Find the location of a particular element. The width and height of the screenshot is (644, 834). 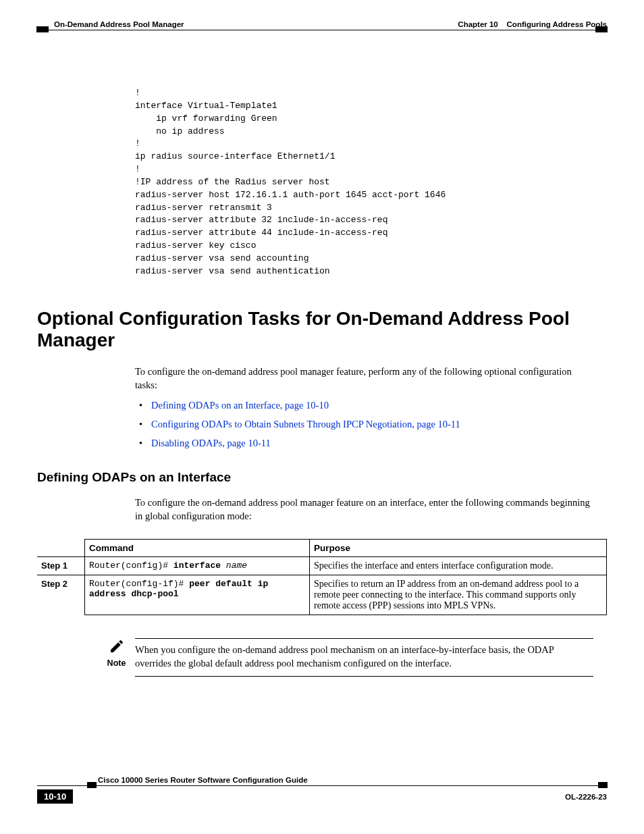

header-chapter: Chapter 10 Configuring Address Pools is located at coordinates (532, 24).